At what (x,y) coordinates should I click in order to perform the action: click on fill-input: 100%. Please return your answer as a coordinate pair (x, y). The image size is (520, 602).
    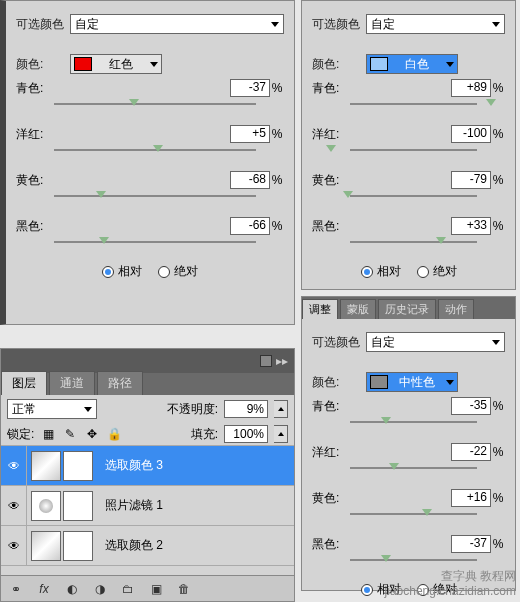
    Looking at the image, I should click on (246, 434).